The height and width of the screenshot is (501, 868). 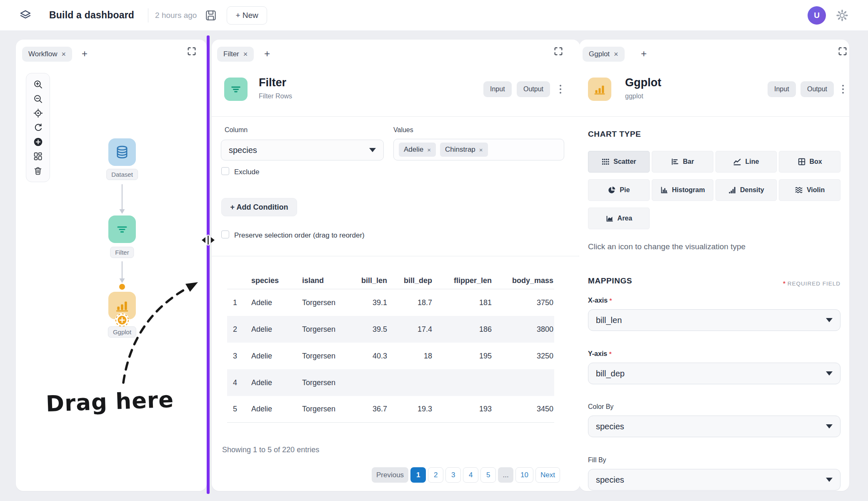 I want to click on node-label-dataset: Dataset, so click(x=122, y=174).